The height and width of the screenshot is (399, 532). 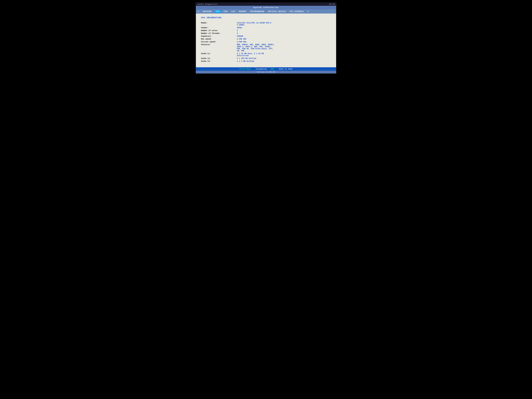 What do you see at coordinates (226, 12) in the screenshot?
I see `nav-item-fan: FAN` at bounding box center [226, 12].